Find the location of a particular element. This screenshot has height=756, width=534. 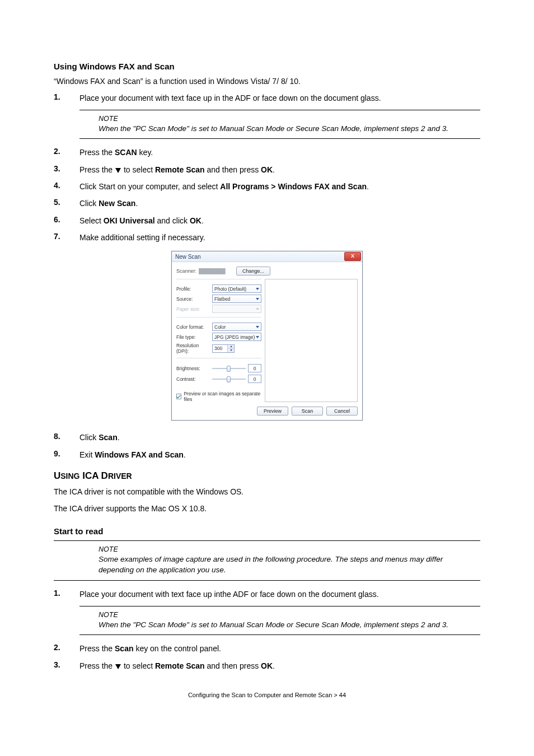

separate-files-checkbox is located at coordinates (179, 396).